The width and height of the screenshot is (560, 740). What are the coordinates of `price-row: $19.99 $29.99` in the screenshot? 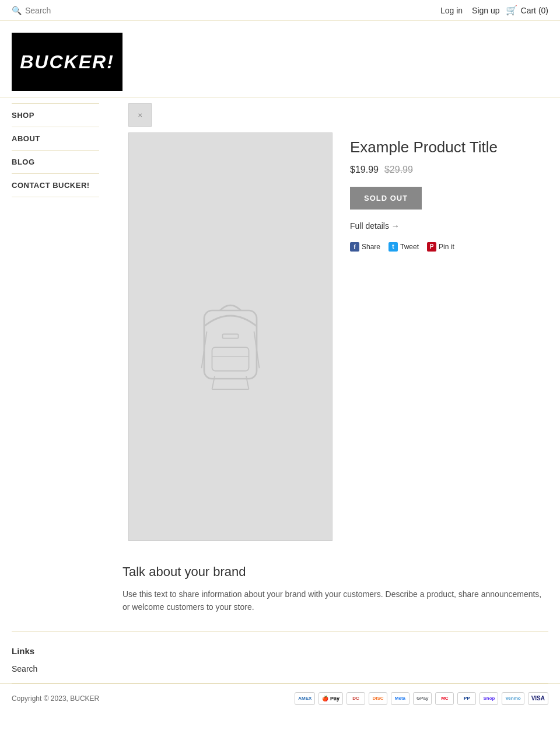 It's located at (446, 170).